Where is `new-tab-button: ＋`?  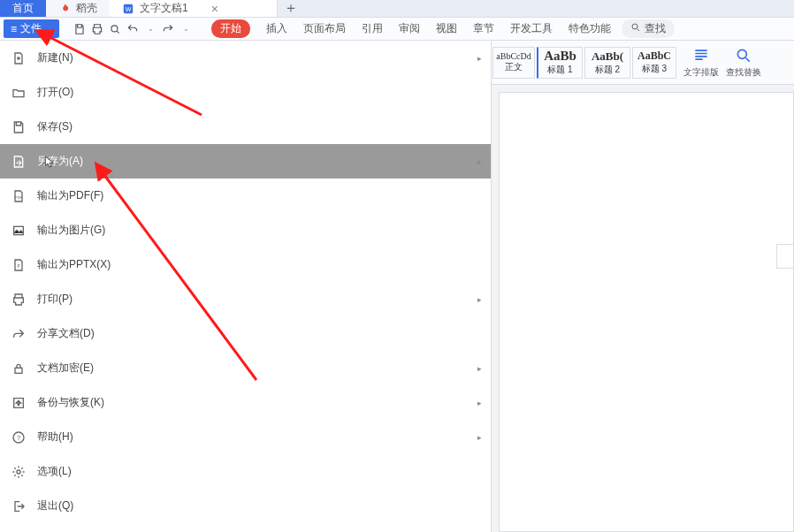 new-tab-button: ＋ is located at coordinates (291, 9).